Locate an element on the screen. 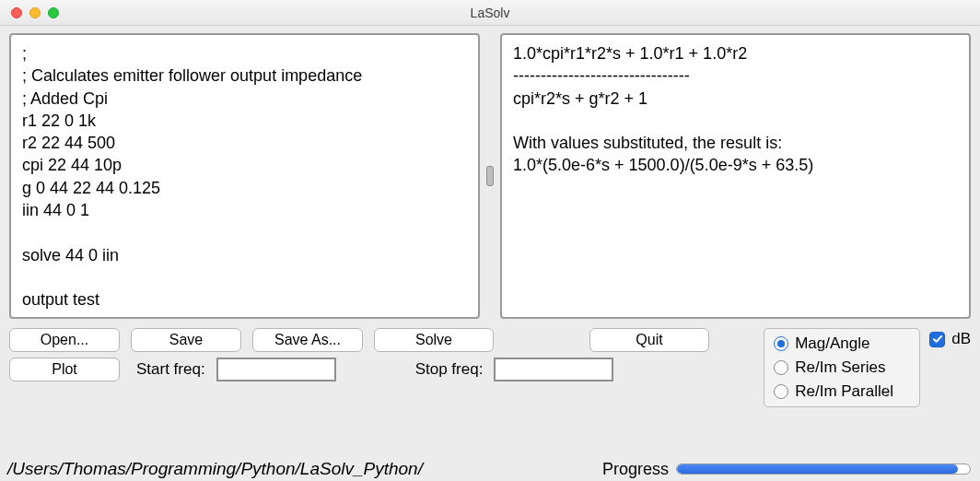 This screenshot has height=481, width=980. start-freq-input is located at coordinates (276, 370).